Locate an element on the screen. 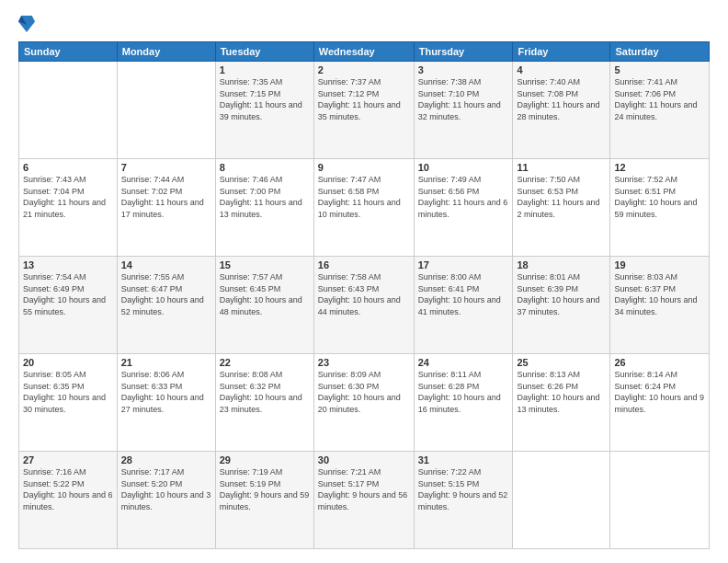  day-number: 18 is located at coordinates (561, 265).